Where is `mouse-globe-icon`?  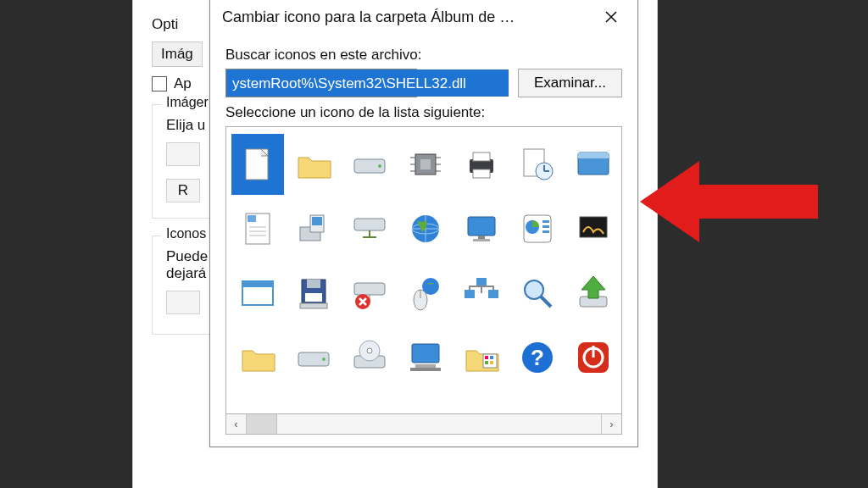 mouse-globe-icon is located at coordinates (426, 293).